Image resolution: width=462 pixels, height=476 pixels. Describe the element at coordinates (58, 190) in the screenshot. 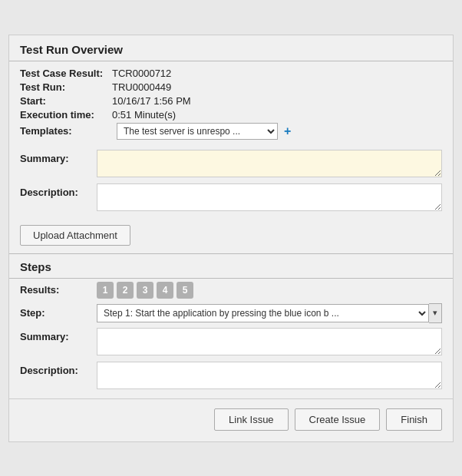

I see `description-label: Description:` at that location.